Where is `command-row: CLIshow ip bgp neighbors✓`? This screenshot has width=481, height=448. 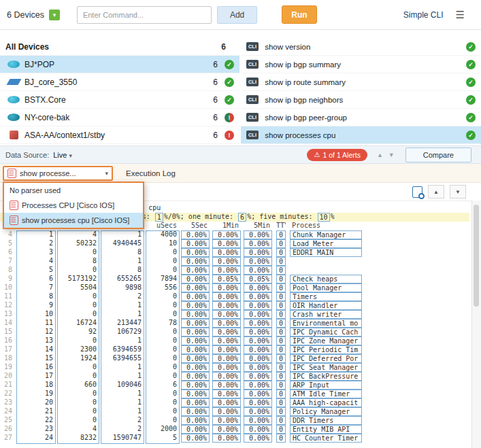
command-row: CLIshow ip bgp neighbors✓ is located at coordinates (361, 100).